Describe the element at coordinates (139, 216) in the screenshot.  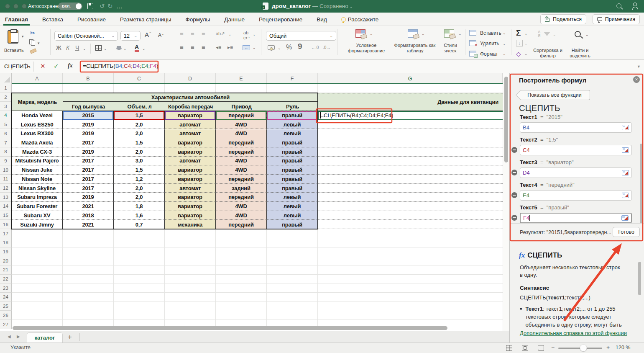
I see `cell-C15: 1,6` at that location.